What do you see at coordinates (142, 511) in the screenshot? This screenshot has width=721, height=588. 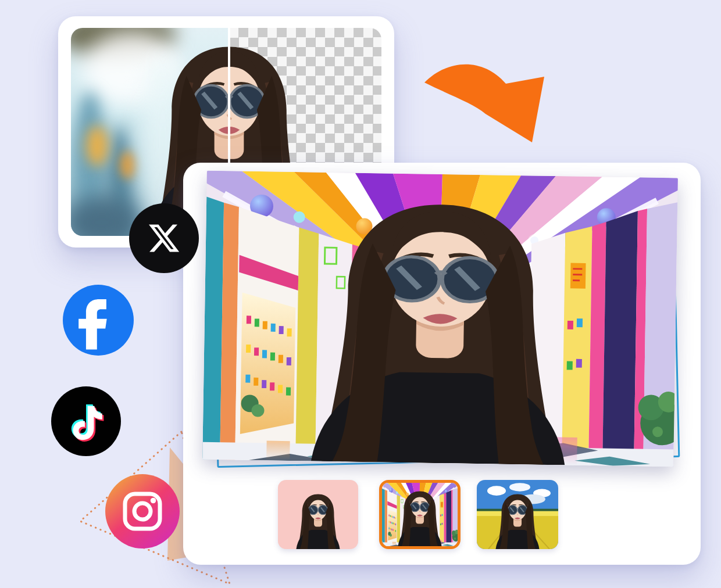 I see `instagram-icon` at bounding box center [142, 511].